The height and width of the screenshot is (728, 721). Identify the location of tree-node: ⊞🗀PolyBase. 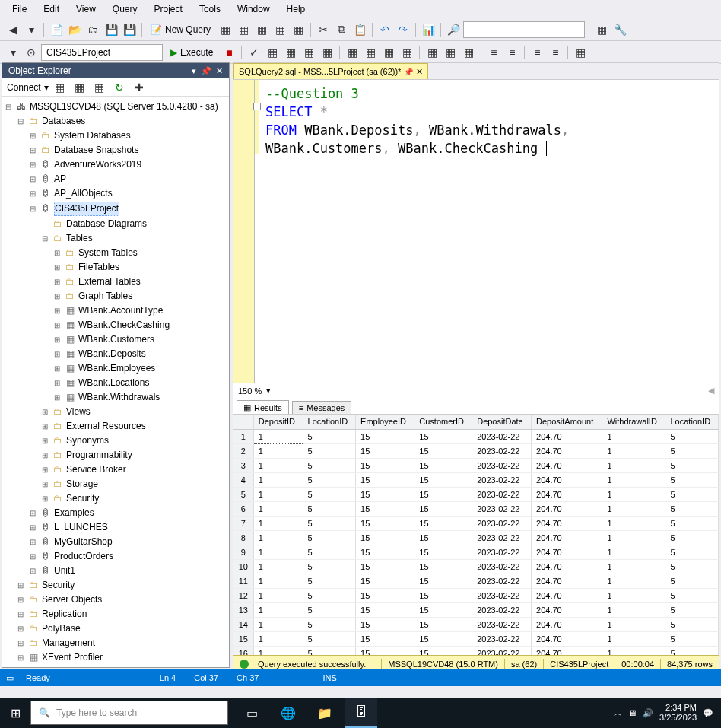
(116, 628).